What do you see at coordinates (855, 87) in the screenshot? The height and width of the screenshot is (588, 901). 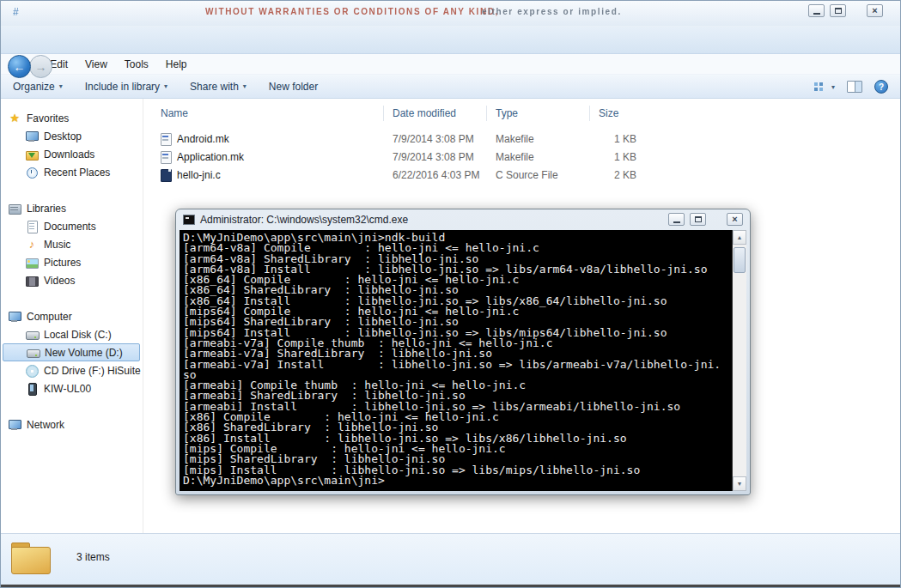 I see `preview-pane-button` at bounding box center [855, 87].